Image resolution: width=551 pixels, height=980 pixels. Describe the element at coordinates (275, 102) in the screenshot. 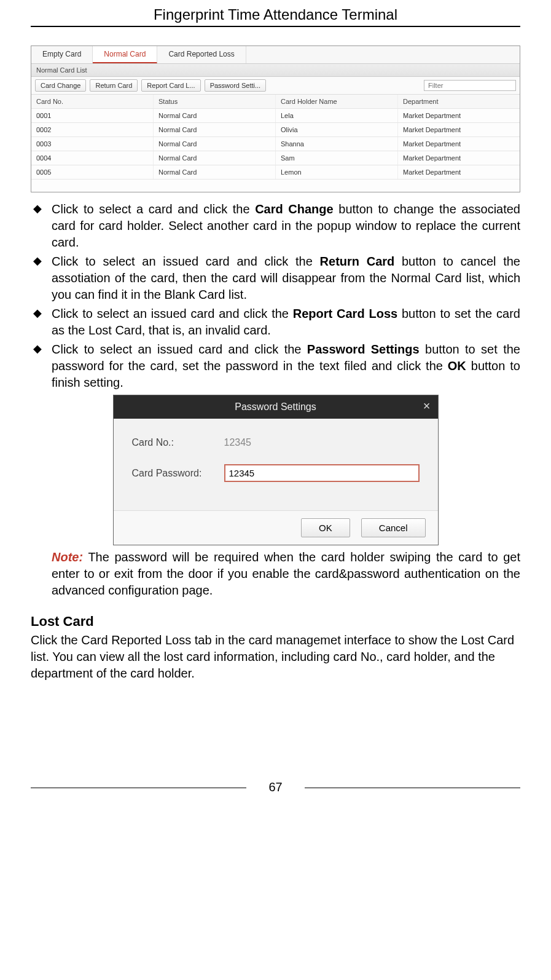

I see `grid-header: Card No. Status Card Holder Name Departm…` at that location.